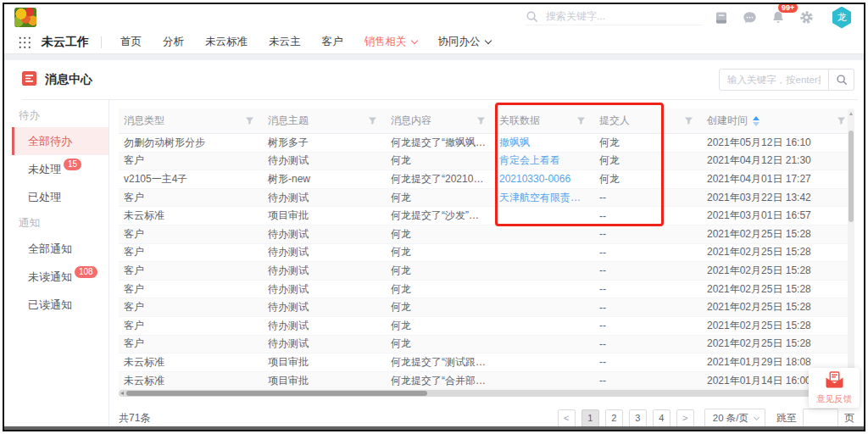  What do you see at coordinates (122, 393) in the screenshot?
I see `scroll-left-arrow` at bounding box center [122, 393].